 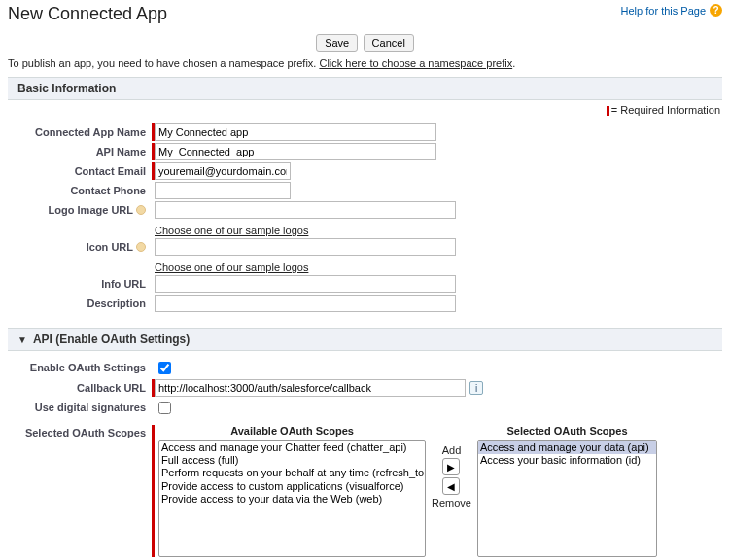 What do you see at coordinates (165, 368) in the screenshot?
I see `enable-oauth-checkbox` at bounding box center [165, 368].